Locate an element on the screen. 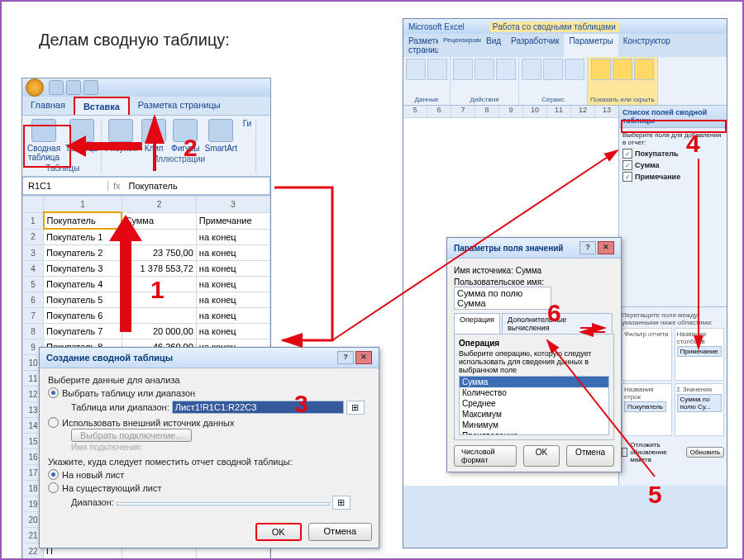  ribbon-tabs: Главная Вставка Разметка страницы is located at coordinates (146, 106).